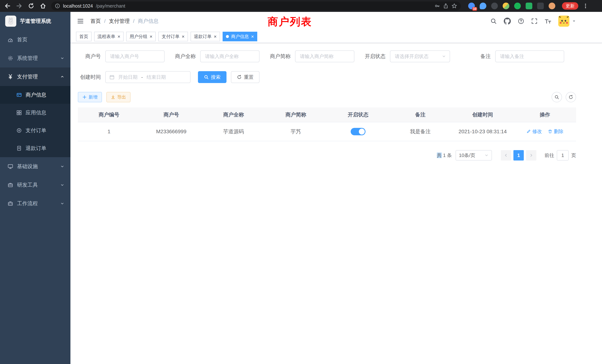 The height and width of the screenshot is (364, 602). What do you see at coordinates (230, 56) in the screenshot?
I see `merchant-name-input` at bounding box center [230, 56].